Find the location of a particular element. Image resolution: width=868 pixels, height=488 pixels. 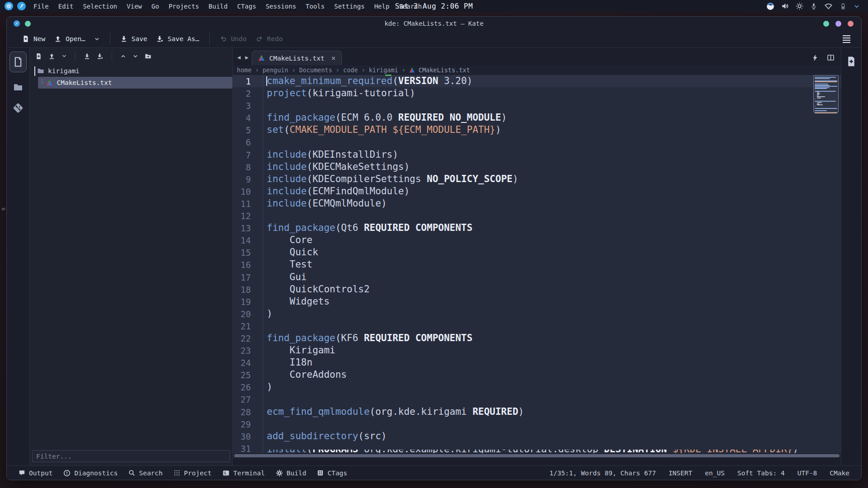

window-kate-icon is located at coordinates (17, 23).